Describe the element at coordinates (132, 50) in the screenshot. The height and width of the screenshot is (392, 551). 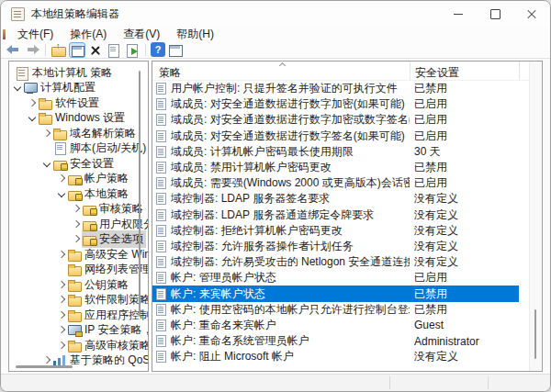
I see `export-list-icon` at that location.